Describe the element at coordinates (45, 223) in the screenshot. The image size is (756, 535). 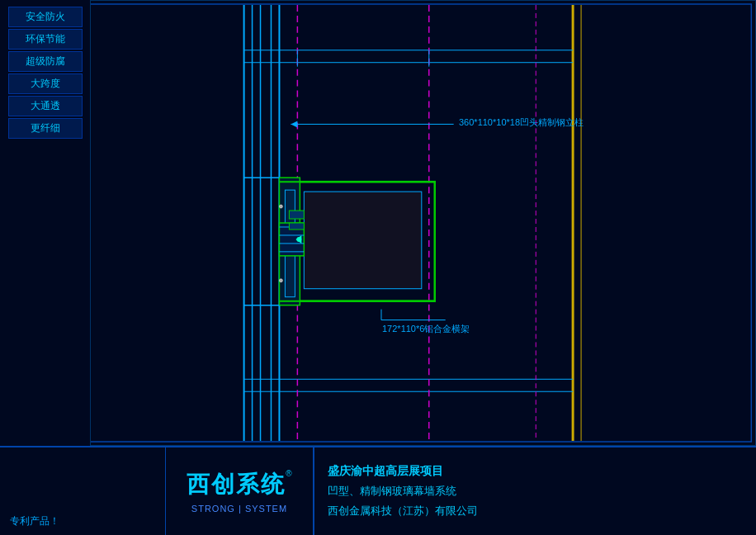
I see `sidebar: 安全防火 环保节能 超级防腐 大跨度 大通透 更纤细` at that location.